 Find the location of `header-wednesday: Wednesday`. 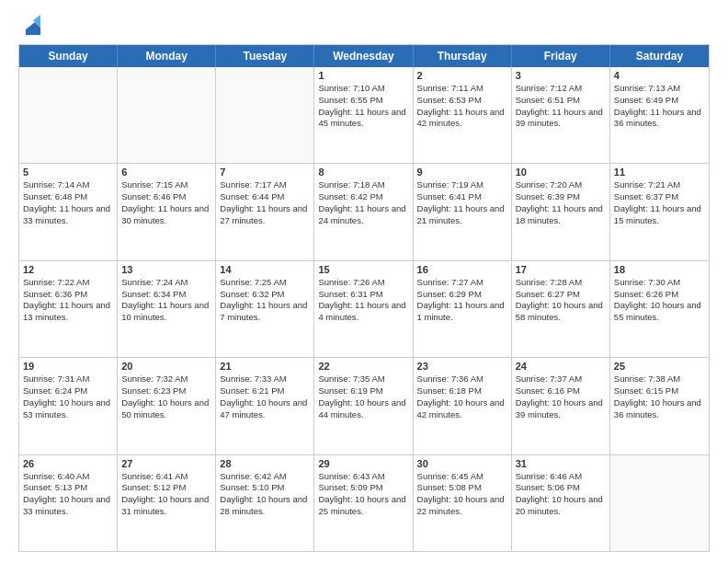

header-wednesday: Wednesday is located at coordinates (364, 56).